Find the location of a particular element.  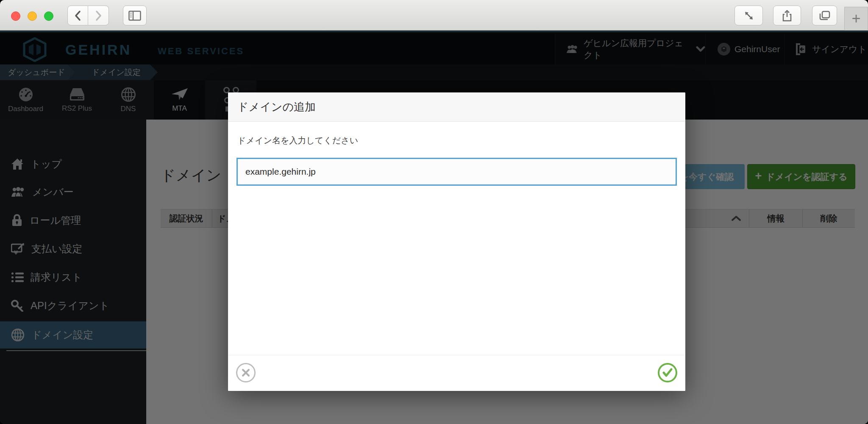

sidebar-panel-icon is located at coordinates (135, 16).